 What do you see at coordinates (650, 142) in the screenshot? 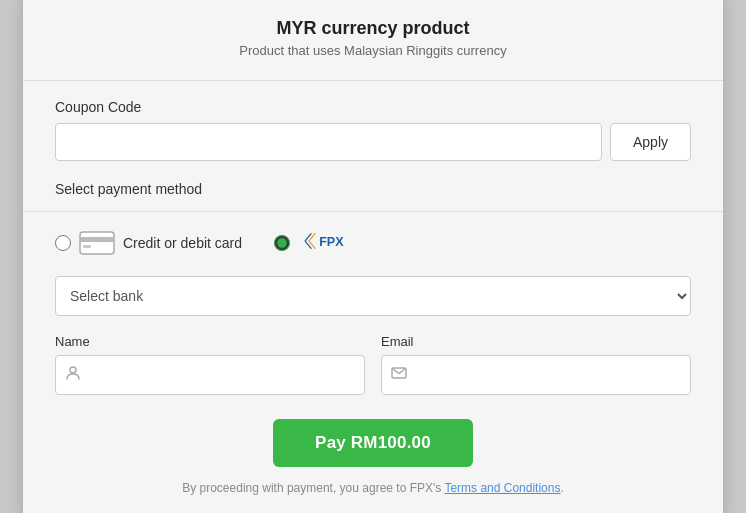
I see `apply-button: Apply` at bounding box center [650, 142].